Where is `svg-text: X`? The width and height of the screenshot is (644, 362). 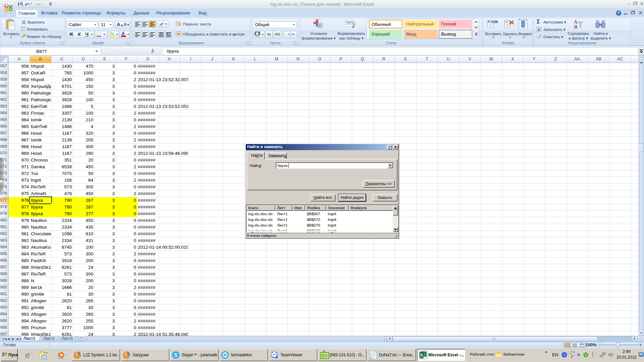
svg-text: X is located at coordinates (421, 355).